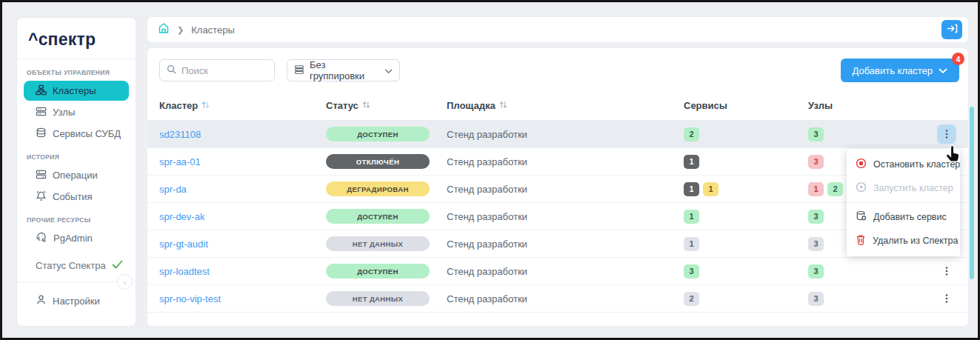  What do you see at coordinates (243, 161) in the screenshot?
I see `cluster-link: spr-aa-01` at bounding box center [243, 161].